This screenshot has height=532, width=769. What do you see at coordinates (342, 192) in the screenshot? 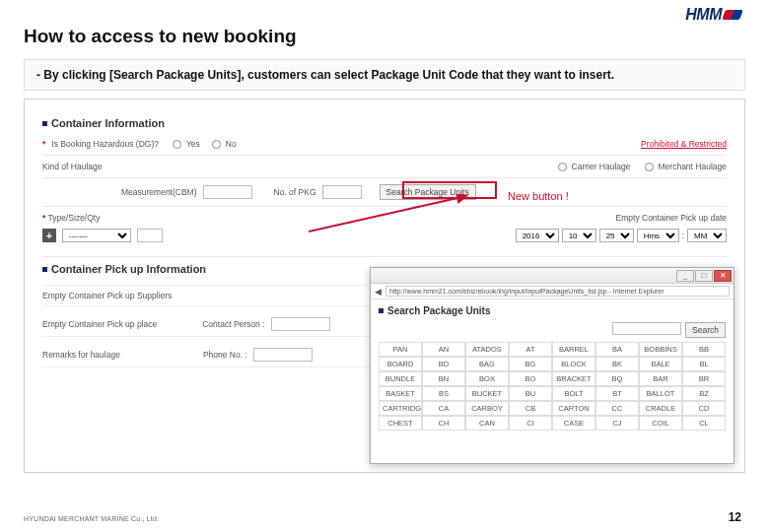
I see `no-of-pkg-input` at bounding box center [342, 192].